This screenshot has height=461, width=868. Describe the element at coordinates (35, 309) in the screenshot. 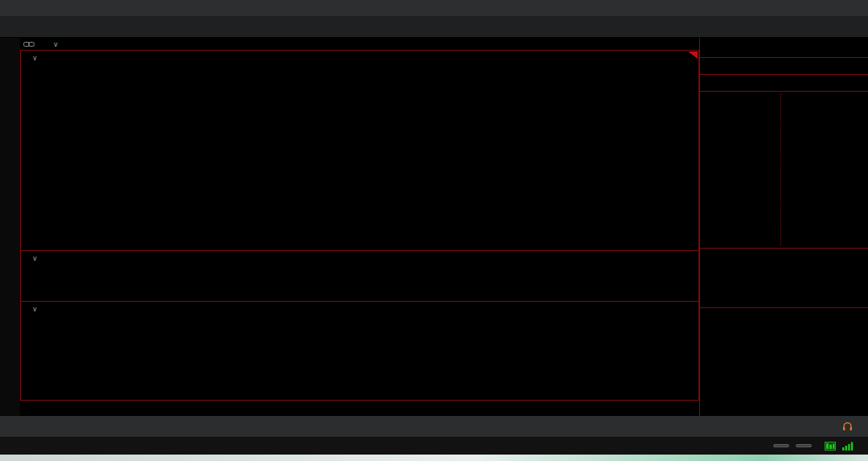

I see `macd-caret-icon: ∨` at that location.